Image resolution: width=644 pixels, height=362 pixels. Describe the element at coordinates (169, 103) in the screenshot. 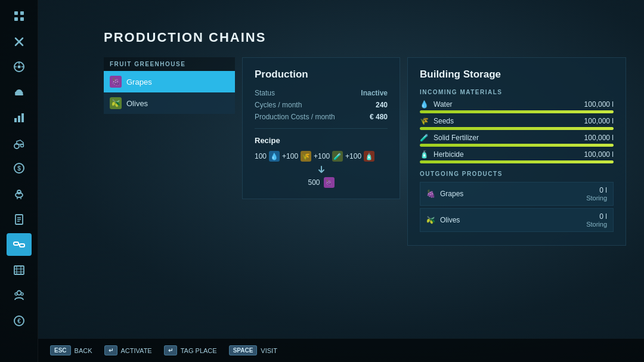

I see `list-item-olives: 🫒 Olives` at that location.